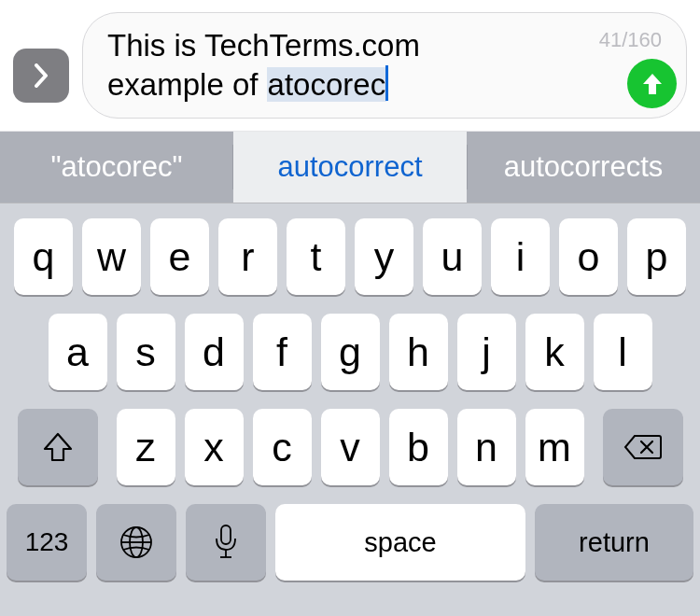  Describe the element at coordinates (487, 447) in the screenshot. I see `key-n: n` at that location.